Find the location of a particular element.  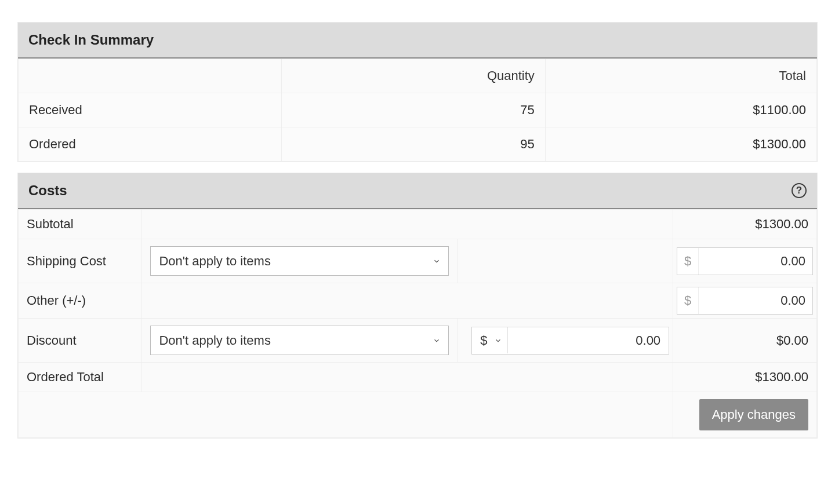

shipping-apply-select: Don't apply to items is located at coordinates (299, 261).